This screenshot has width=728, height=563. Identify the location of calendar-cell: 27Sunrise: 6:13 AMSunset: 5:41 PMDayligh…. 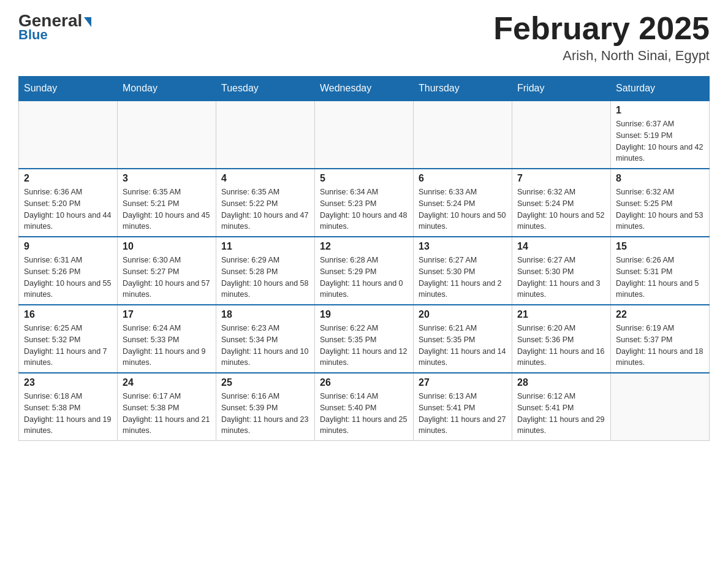
(463, 407).